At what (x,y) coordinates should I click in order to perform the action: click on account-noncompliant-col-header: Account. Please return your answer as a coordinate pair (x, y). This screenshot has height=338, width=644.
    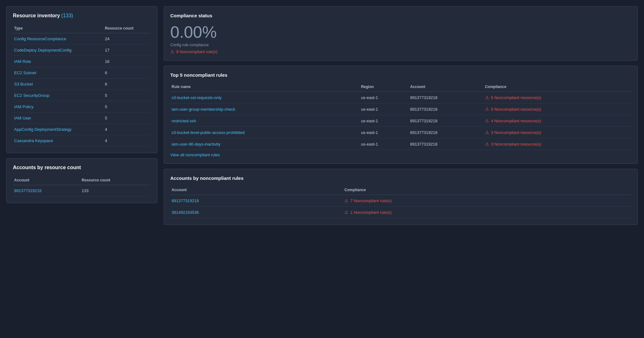
    Looking at the image, I should click on (257, 190).